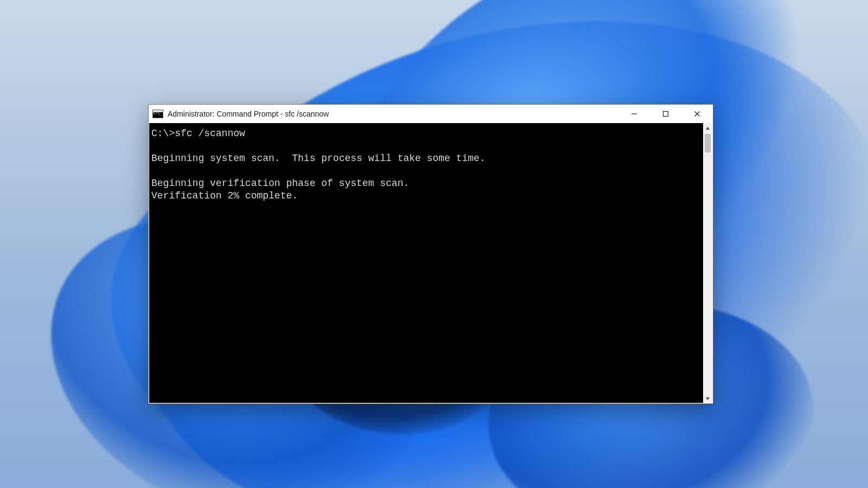 The width and height of the screenshot is (868, 488). Describe the element at coordinates (634, 114) in the screenshot. I see `minimize-button` at that location.